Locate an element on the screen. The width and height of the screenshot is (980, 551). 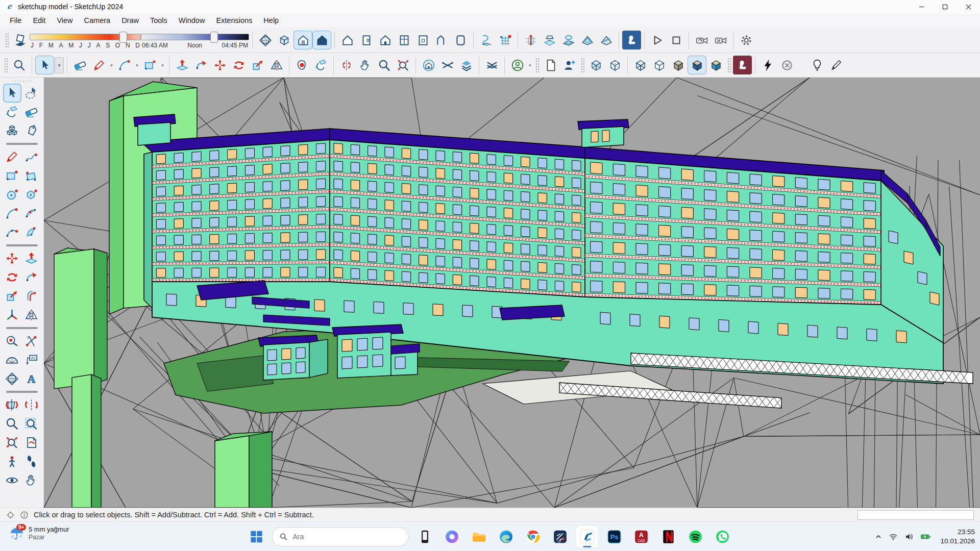
eraser-tool-button is located at coordinates (32, 112).